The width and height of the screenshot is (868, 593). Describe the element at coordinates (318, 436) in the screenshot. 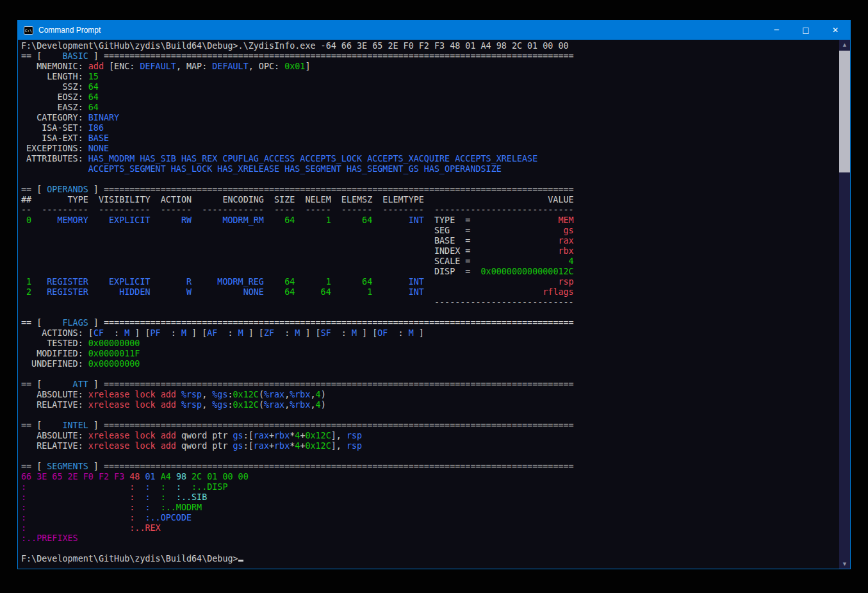

I see `terminal-text-segment: 0x12C` at that location.